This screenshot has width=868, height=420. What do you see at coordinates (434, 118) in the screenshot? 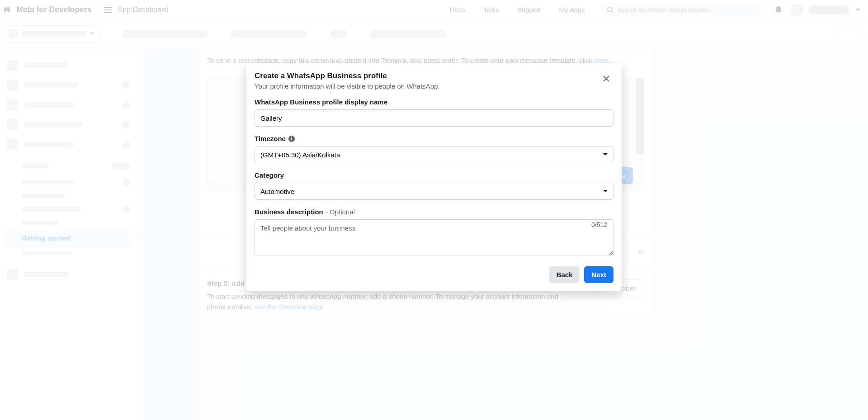
I see `display-name-input` at bounding box center [434, 118].